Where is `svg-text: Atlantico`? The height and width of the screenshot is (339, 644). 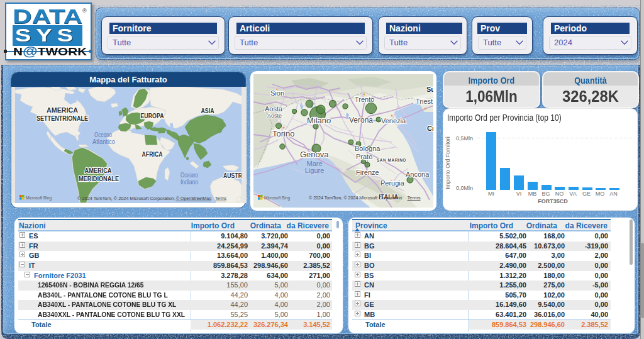 svg-text: Atlantico is located at coordinates (104, 142).